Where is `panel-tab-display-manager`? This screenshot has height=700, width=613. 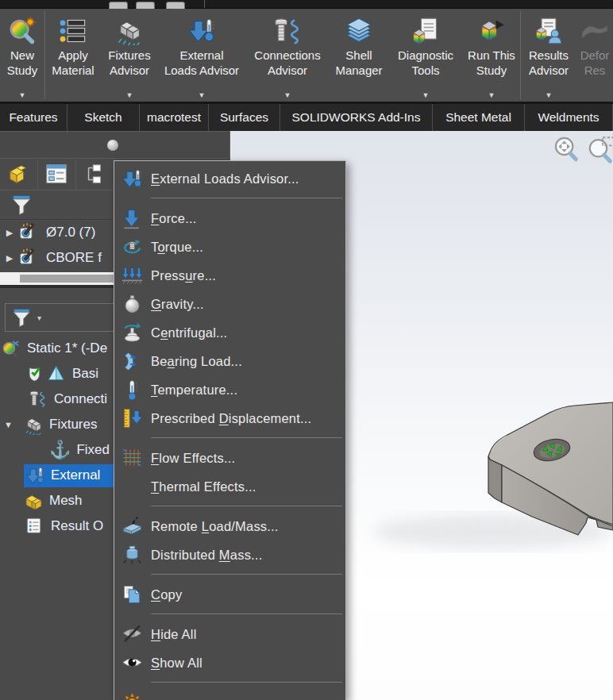
panel-tab-display-manager is located at coordinates (95, 175).